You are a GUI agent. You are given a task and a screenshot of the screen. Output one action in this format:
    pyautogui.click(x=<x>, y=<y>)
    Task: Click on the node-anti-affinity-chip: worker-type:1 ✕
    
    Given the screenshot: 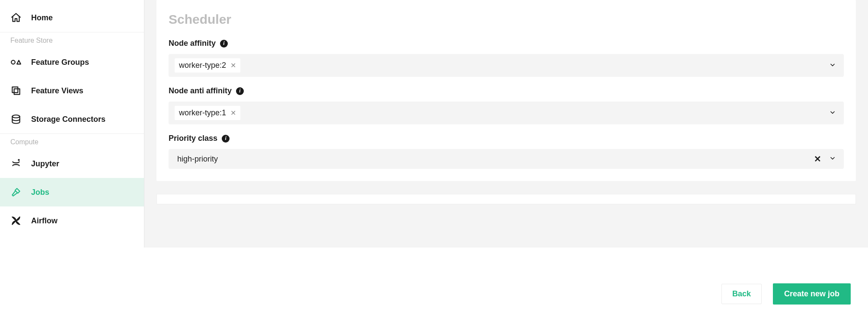 What is the action you would take?
    pyautogui.click(x=207, y=113)
    